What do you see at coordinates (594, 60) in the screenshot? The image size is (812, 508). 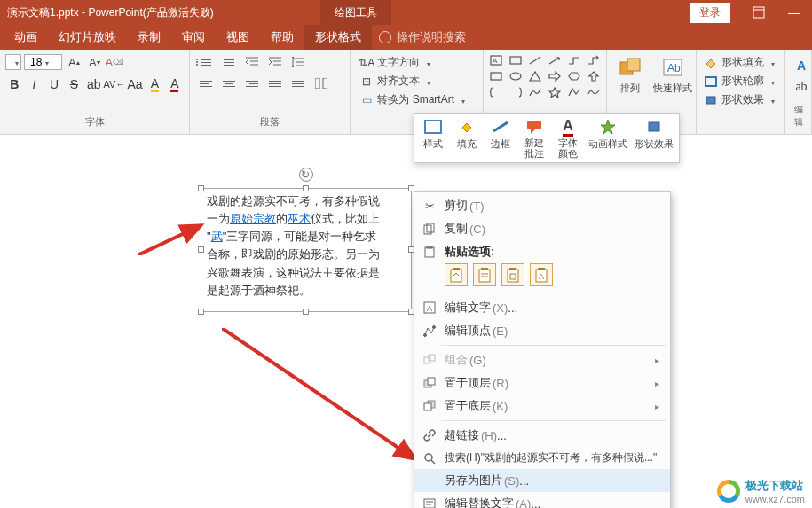 I see `shape-elbow-icon` at bounding box center [594, 60].